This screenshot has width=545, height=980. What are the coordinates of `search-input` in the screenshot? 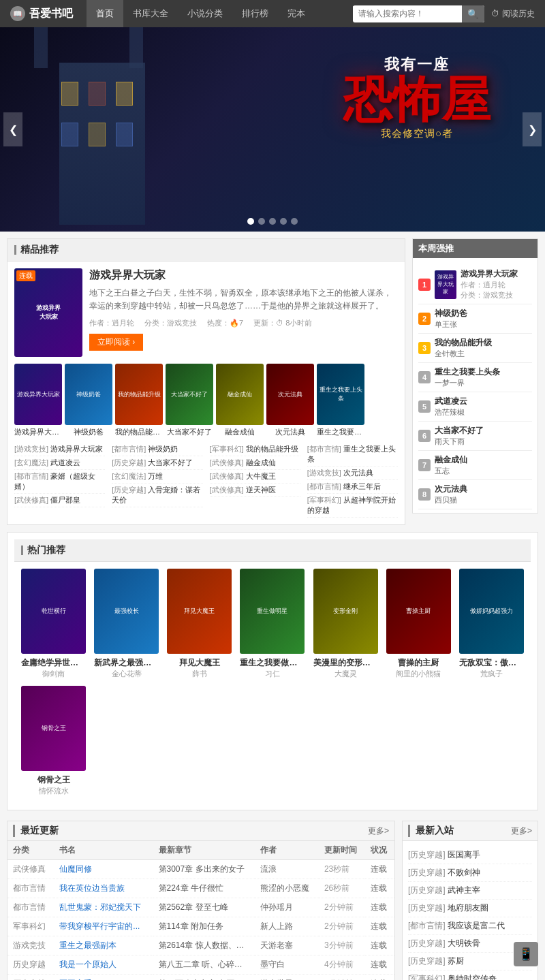 It's located at (407, 14).